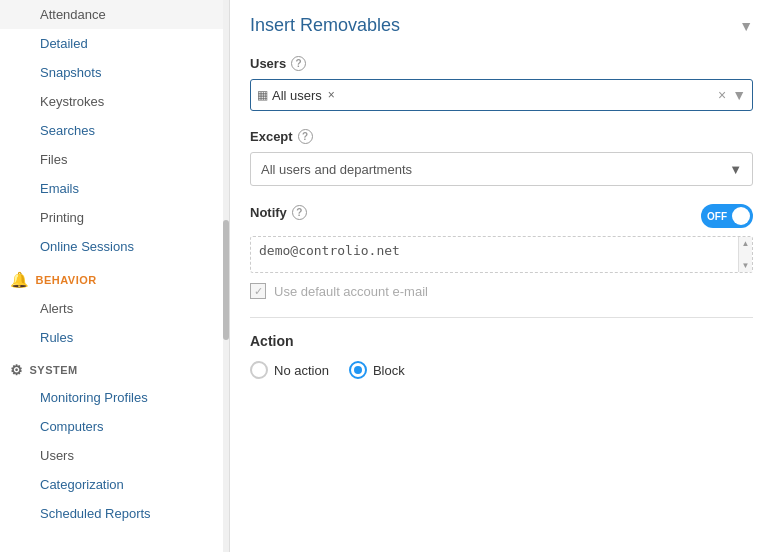 The width and height of the screenshot is (773, 552). I want to click on radio-block: Block, so click(377, 370).